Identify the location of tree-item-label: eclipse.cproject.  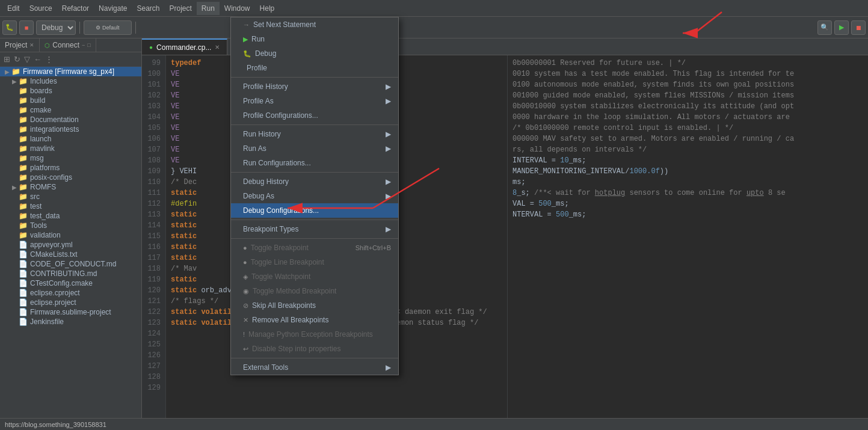
(55, 293).